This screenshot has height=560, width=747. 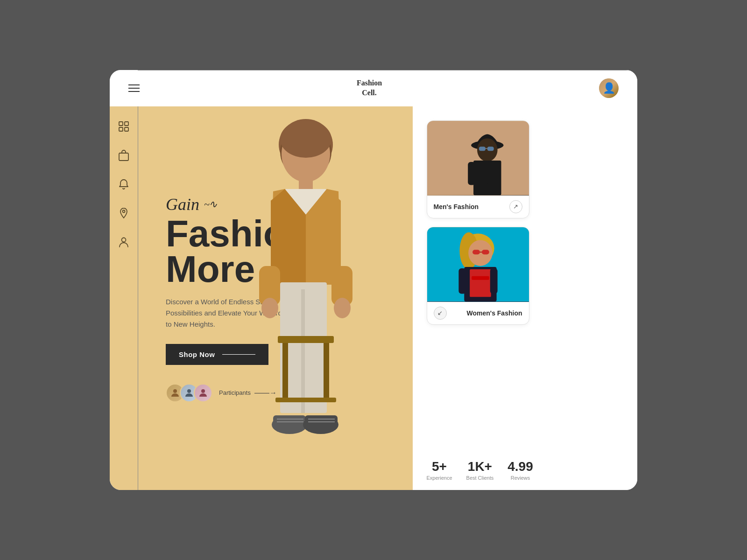 I want to click on avatar, so click(x=609, y=88).